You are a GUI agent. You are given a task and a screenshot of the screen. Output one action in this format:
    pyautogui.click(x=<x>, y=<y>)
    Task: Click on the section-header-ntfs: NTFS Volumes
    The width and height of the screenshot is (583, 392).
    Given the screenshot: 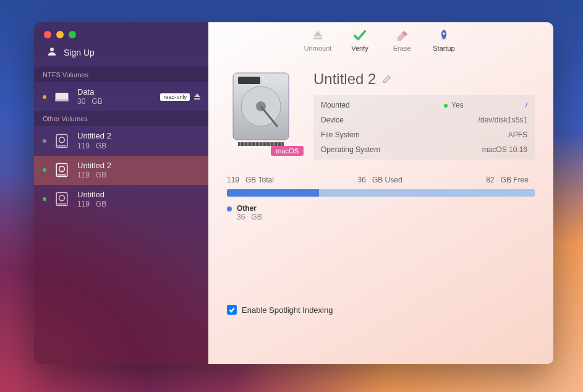 What is the action you would take?
    pyautogui.click(x=121, y=75)
    